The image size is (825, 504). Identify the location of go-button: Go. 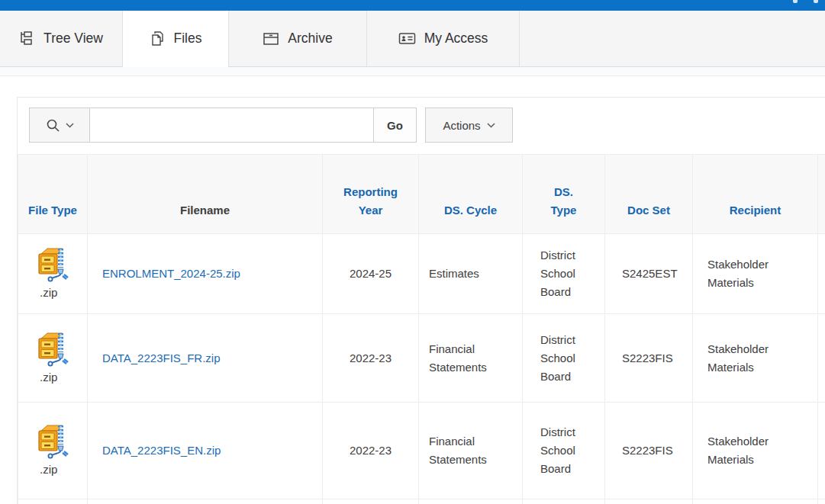
(395, 125).